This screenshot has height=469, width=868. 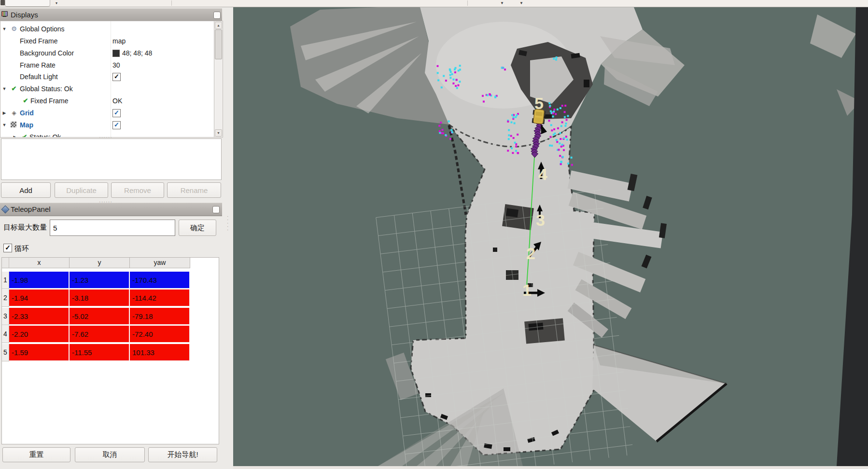 What do you see at coordinates (31, 209) in the screenshot?
I see `teleop-panel-title: TeleopPanel` at bounding box center [31, 209].